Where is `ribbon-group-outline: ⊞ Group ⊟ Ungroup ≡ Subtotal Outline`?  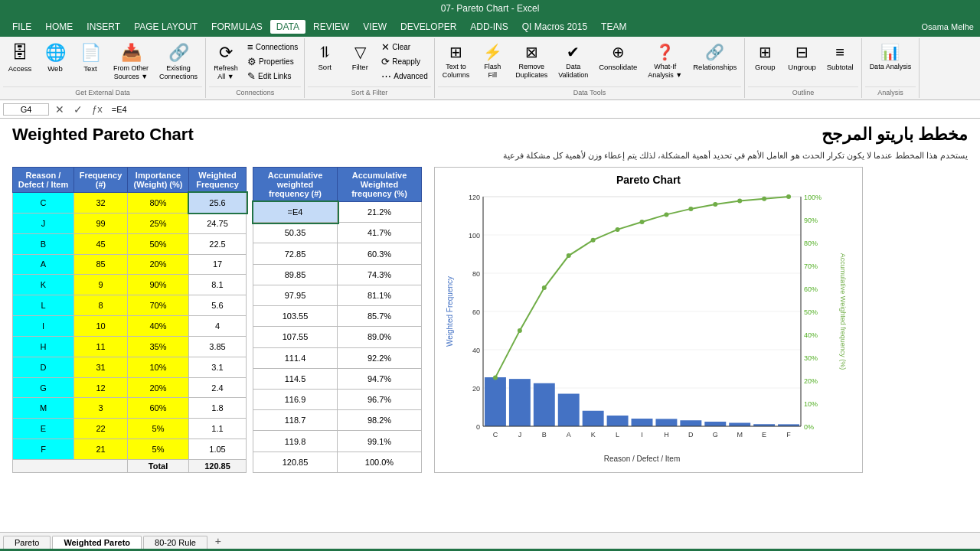 ribbon-group-outline: ⊞ Group ⊟ Ungroup ≡ Subtotal Outline is located at coordinates (803, 68).